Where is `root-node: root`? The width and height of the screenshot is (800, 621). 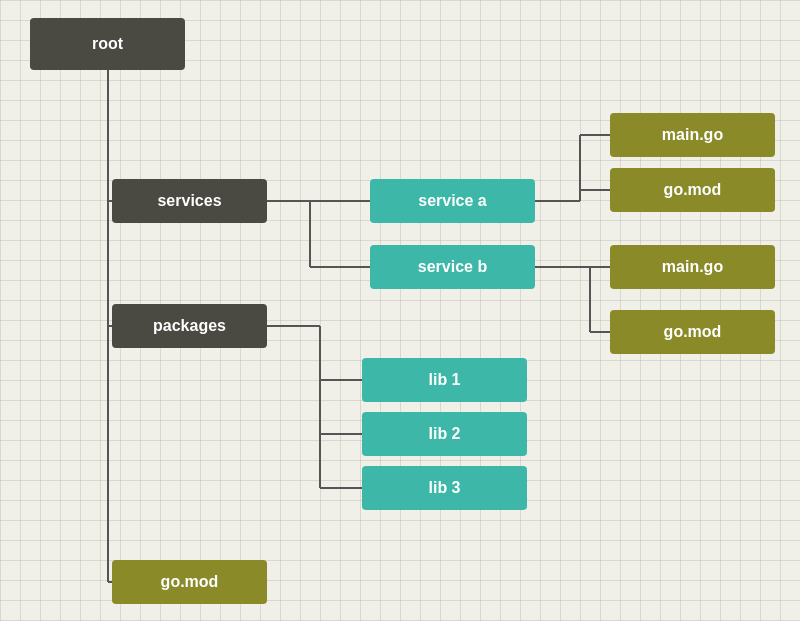 root-node: root is located at coordinates (108, 44).